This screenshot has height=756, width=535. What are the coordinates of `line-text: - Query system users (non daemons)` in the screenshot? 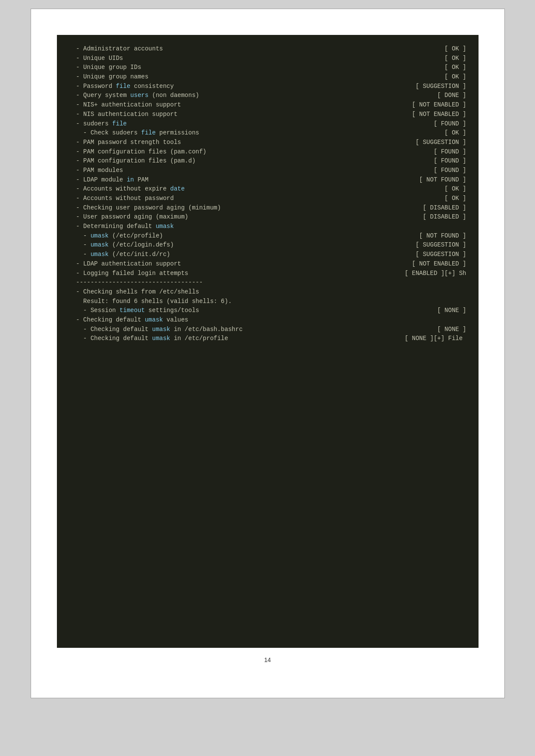 It's located at (134, 96).